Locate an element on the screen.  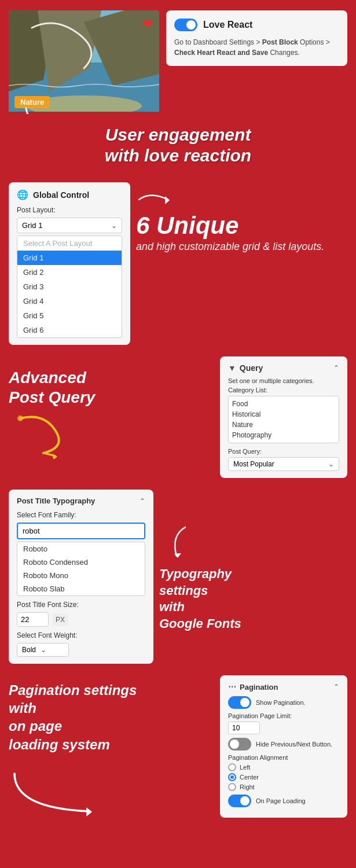
heart-icon: ❤ is located at coordinates (148, 24).